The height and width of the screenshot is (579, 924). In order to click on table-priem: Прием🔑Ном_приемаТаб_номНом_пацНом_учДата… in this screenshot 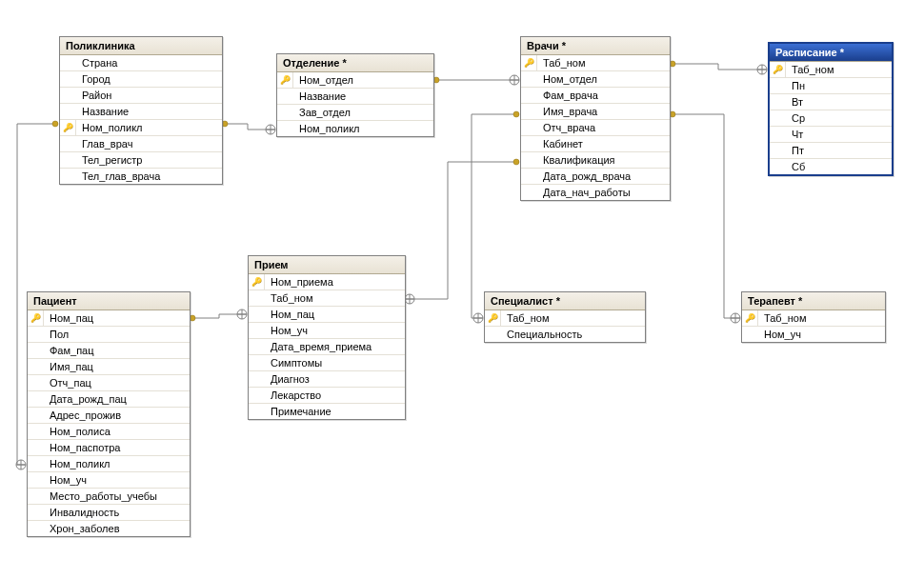, I will do `click(327, 337)`.